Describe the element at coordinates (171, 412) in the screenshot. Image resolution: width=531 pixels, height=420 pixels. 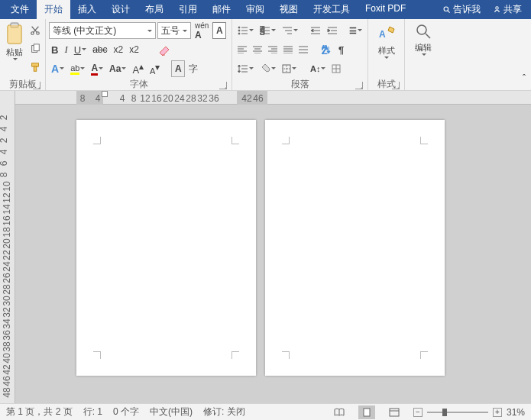
I see `language: 中文(中国)` at that location.